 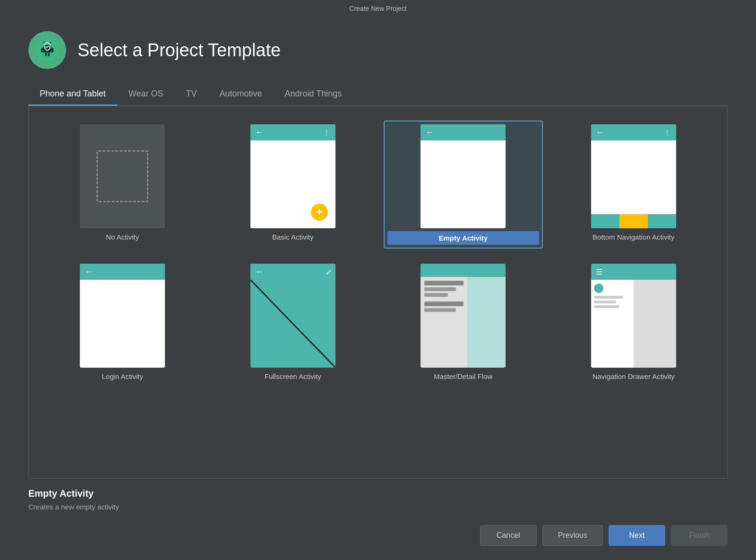 I want to click on description-text: Creates a new empty activity, so click(x=378, y=507).